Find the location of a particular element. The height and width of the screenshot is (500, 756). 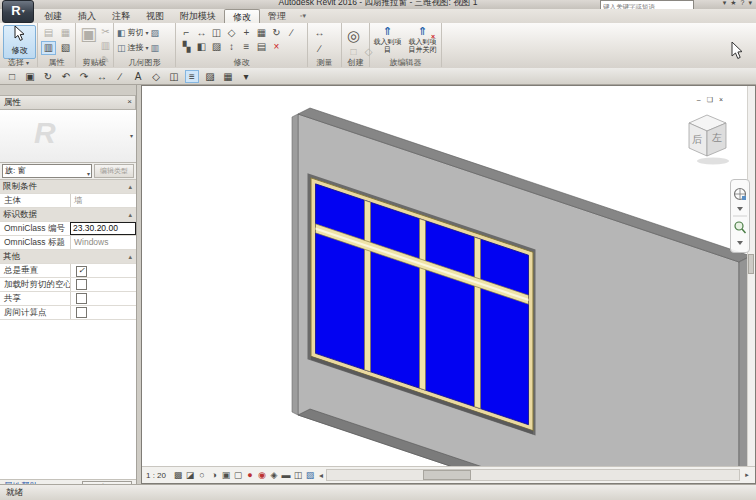

ribbon-state-dropdown-icon: ▫▾ is located at coordinates (303, 16).